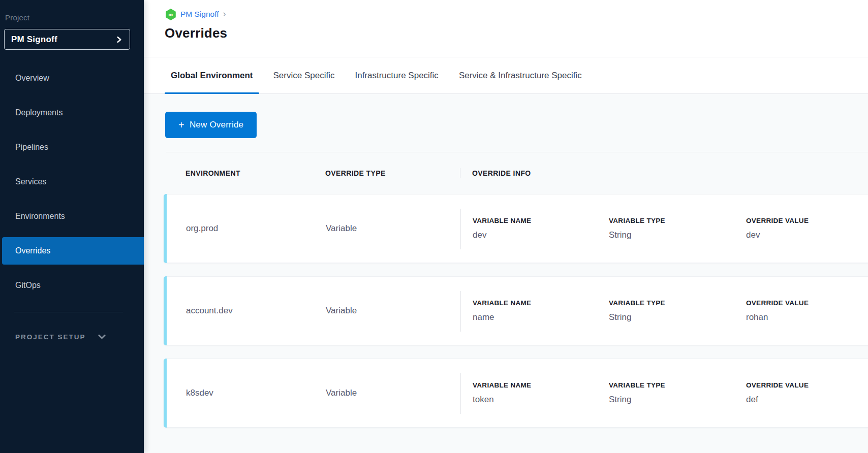  What do you see at coordinates (196, 14) in the screenshot?
I see `breadcrumb: ∞ PM Signoff ›` at bounding box center [196, 14].